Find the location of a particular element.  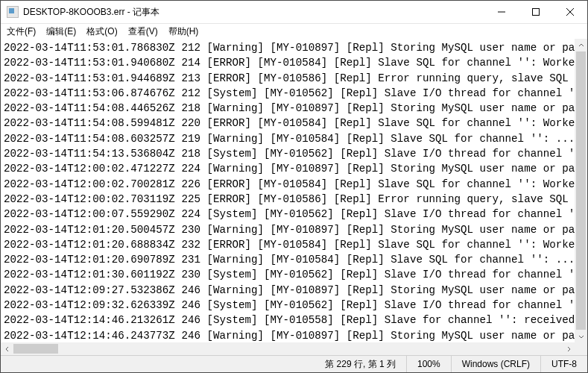

log-line: 2022-03-14T11:54:13.536804Z 218 [System]… is located at coordinates (288, 154).